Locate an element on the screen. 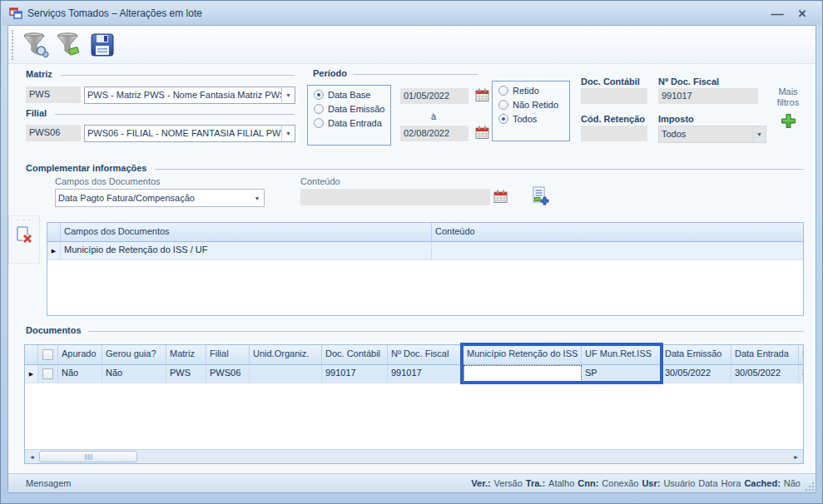 Image resolution: width=823 pixels, height=504 pixels. num-doc-fiscal-field: 991017 is located at coordinates (708, 96).